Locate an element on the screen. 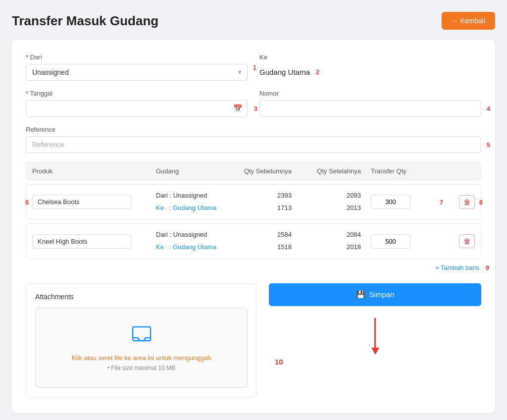  step10-badge: 10 is located at coordinates (279, 362).